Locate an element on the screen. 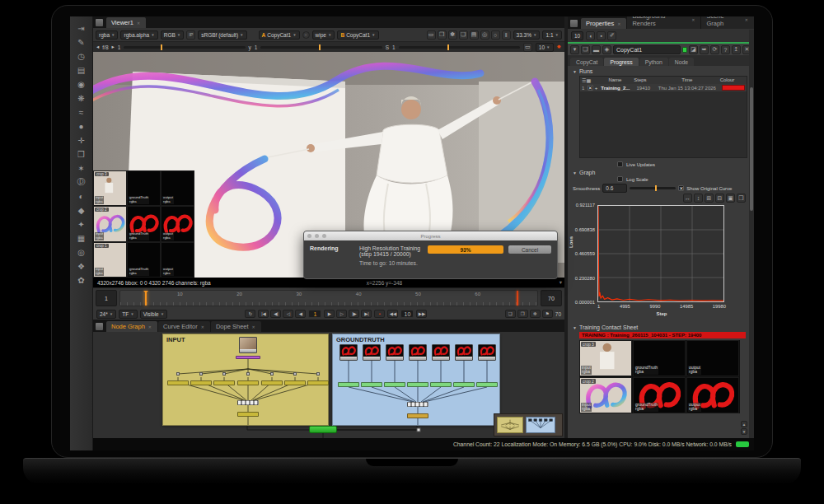  graph-section-header: ▼Graph is located at coordinates (661, 171).